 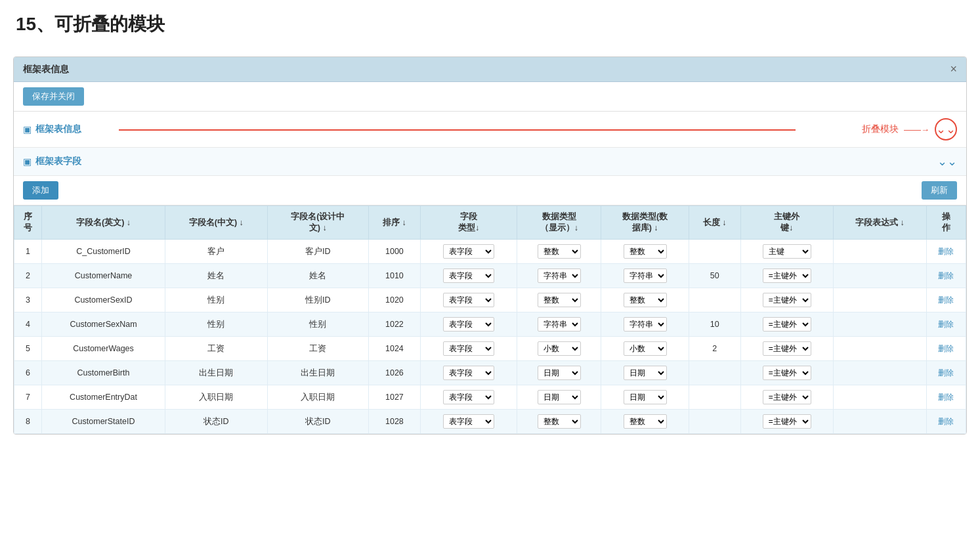 I want to click on fold-button: ⌄⌄, so click(x=946, y=129).